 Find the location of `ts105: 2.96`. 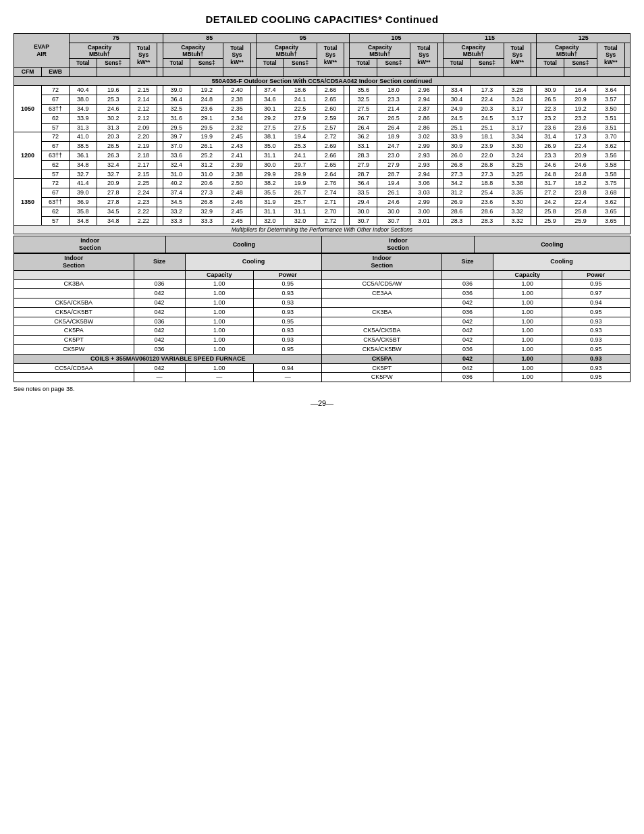

ts105: 2.96 is located at coordinates (424, 90).